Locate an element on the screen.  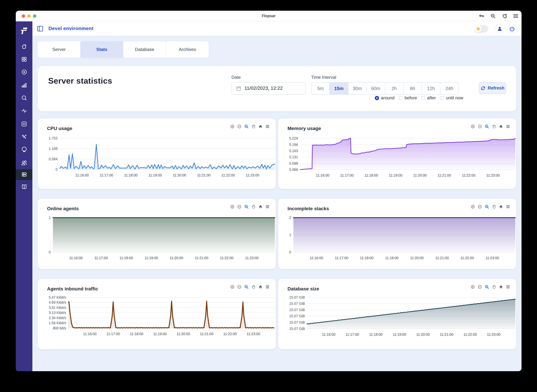
key-button is located at coordinates (482, 16).